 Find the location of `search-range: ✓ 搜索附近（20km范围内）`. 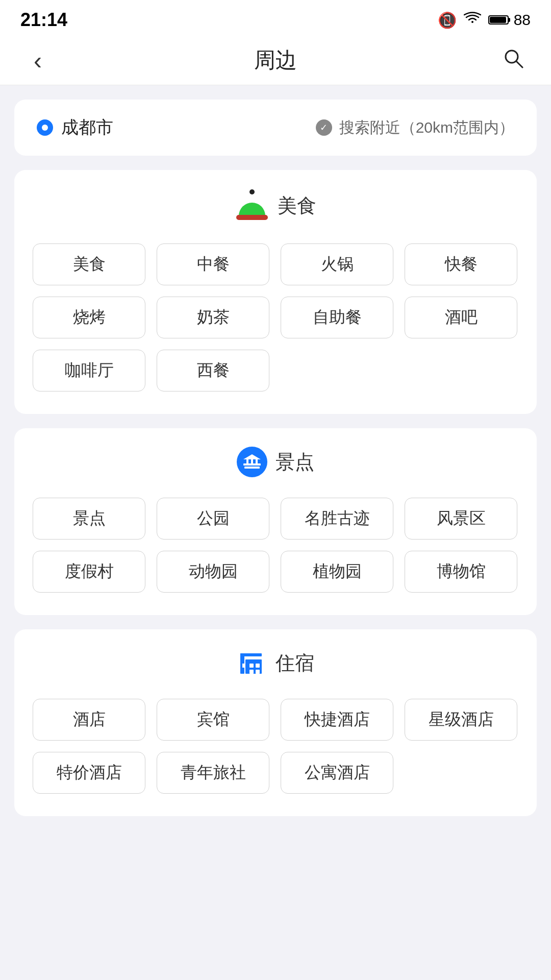

search-range: ✓ 搜索附近（20km范围内） is located at coordinates (415, 128).